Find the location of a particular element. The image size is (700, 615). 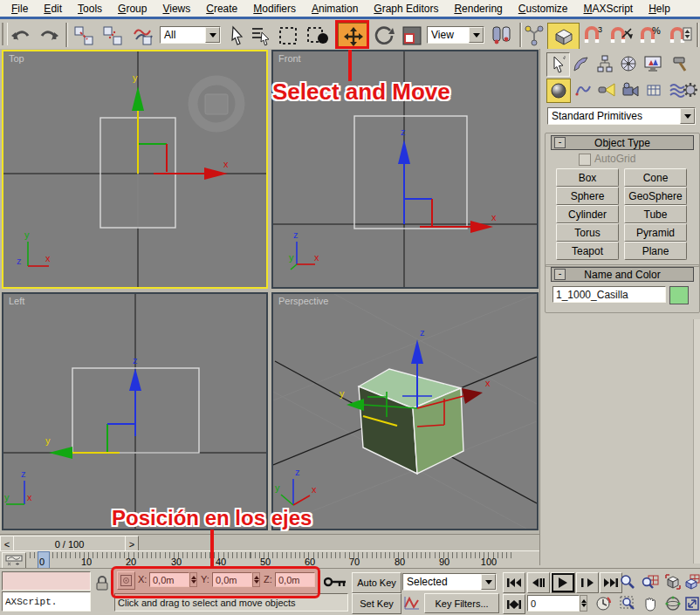

key-mode-icon is located at coordinates (412, 603).